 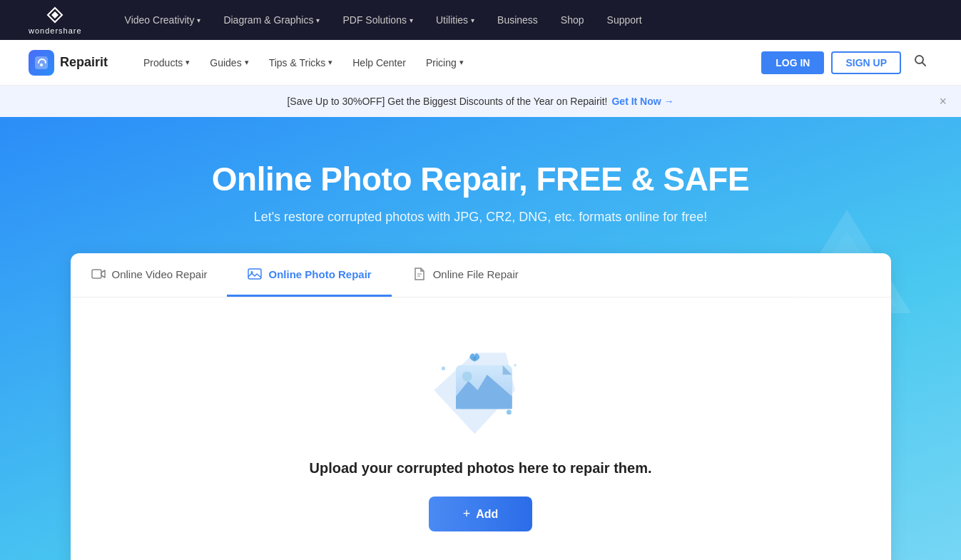 I want to click on second-nav-items: Products ▾ Guides ▾ Tips & Tricks ▾ Help…, so click(x=449, y=63).